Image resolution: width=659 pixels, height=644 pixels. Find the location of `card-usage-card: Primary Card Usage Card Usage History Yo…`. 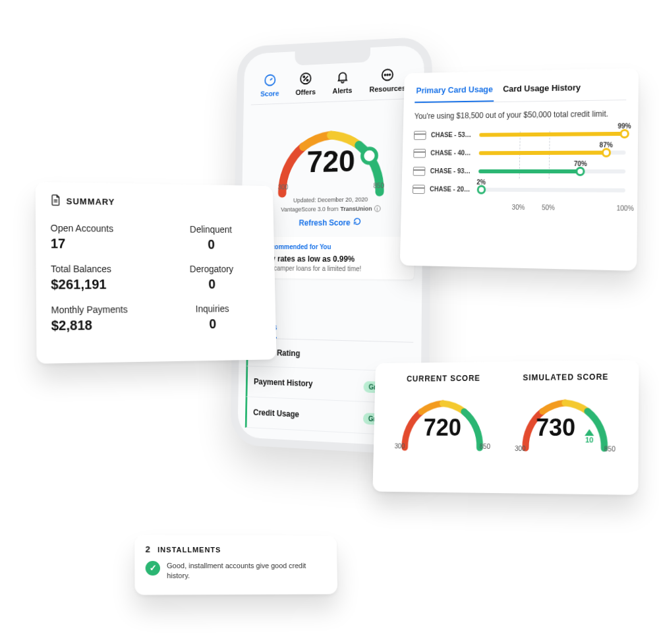

card-usage-card: Primary Card Usage Card Usage History Yo… is located at coordinates (519, 169).